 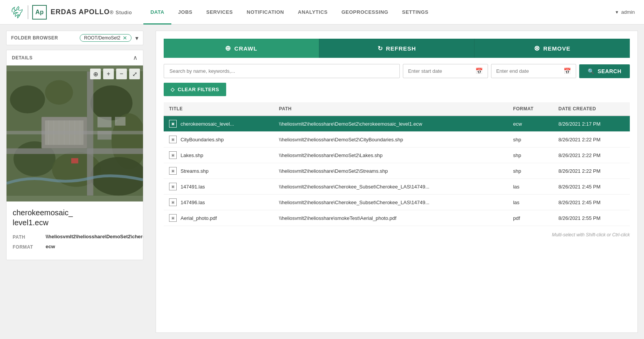 What do you see at coordinates (391, 171) in the screenshot?
I see `cell-path: \\heliosvmlt2\heliosshare\DemoSet2\Strea…` at bounding box center [391, 171].